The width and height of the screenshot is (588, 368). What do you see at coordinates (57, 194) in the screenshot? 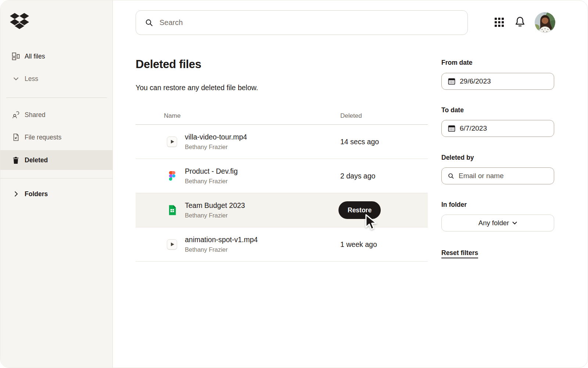
I see `sidebar-item-folders: Folders` at bounding box center [57, 194].